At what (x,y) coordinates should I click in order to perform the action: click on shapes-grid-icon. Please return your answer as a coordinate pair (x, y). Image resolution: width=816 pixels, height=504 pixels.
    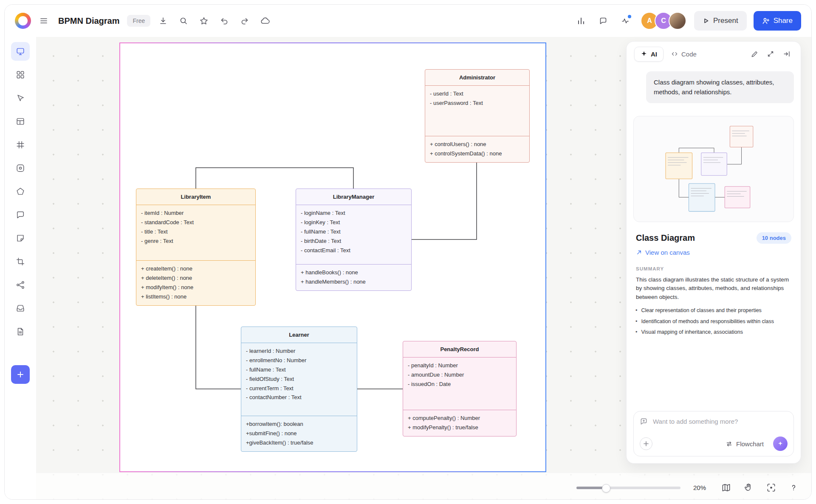
    Looking at the image, I should click on (20, 75).